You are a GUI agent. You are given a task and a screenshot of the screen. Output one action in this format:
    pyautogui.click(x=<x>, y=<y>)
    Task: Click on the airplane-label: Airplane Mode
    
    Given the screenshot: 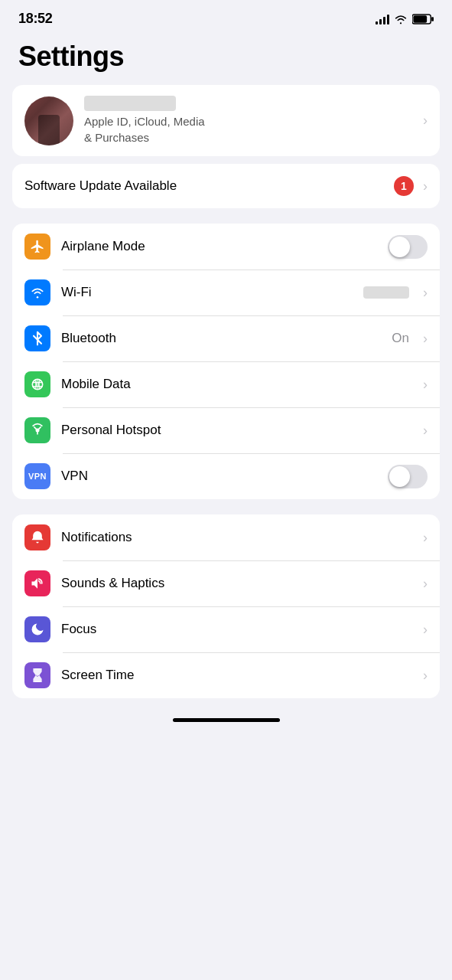 What is the action you would take?
    pyautogui.click(x=219, y=247)
    